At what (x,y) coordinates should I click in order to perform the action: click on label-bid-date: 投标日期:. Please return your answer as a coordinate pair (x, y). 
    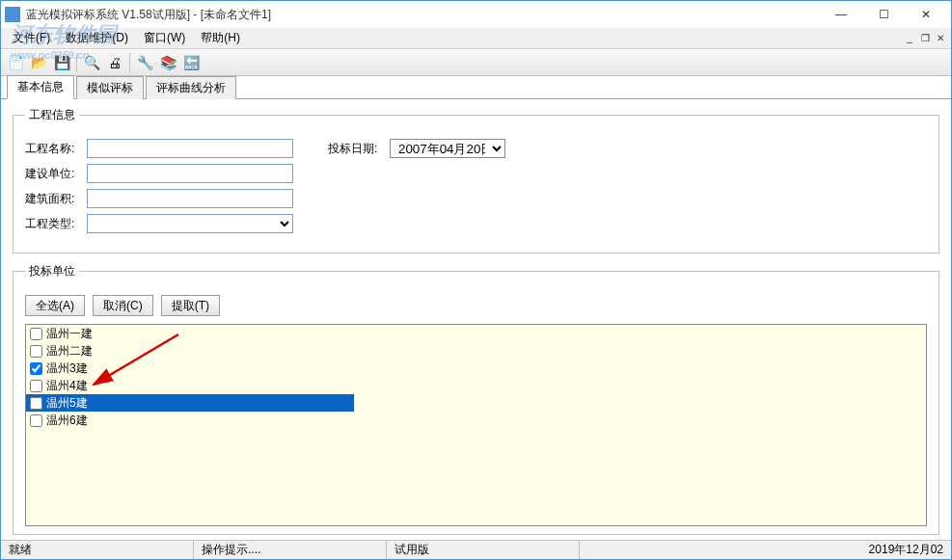
    Looking at the image, I should click on (359, 148).